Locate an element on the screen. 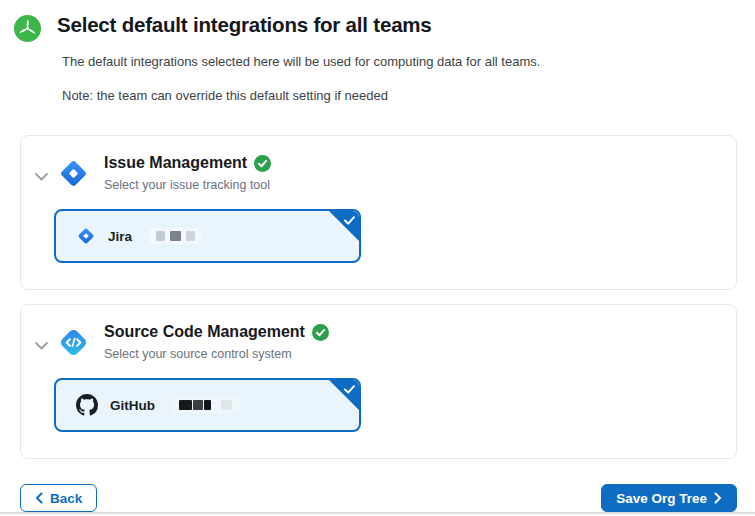 The height and width of the screenshot is (516, 755). option-github-selected: GitHub is located at coordinates (208, 405).